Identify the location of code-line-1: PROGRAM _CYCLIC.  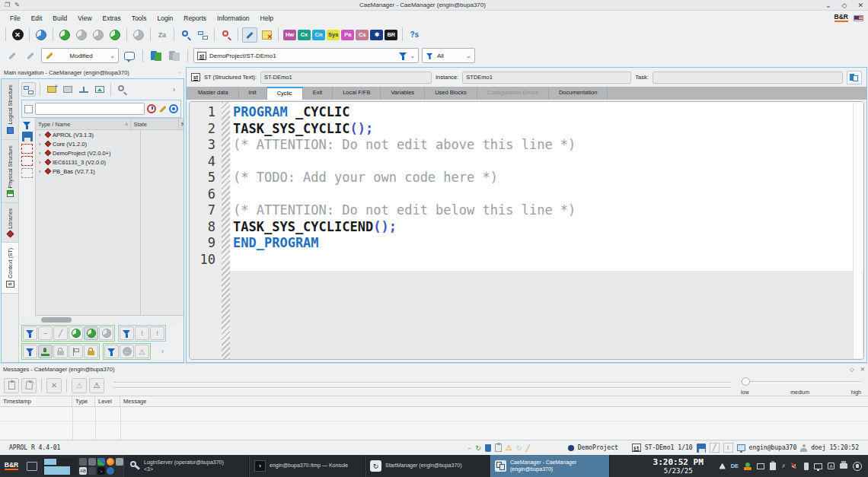
(548, 113).